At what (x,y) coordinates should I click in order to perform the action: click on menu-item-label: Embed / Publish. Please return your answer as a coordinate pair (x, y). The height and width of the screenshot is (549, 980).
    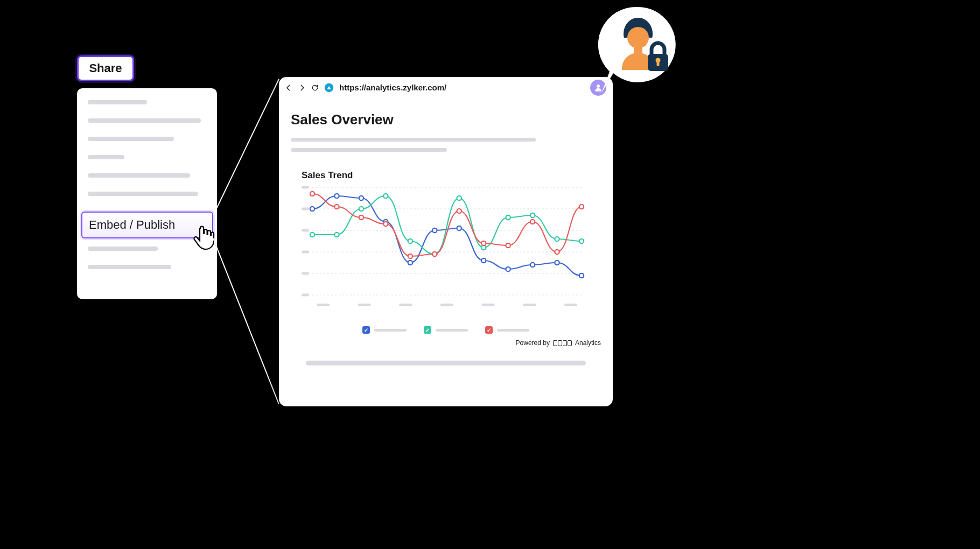
    Looking at the image, I should click on (132, 225).